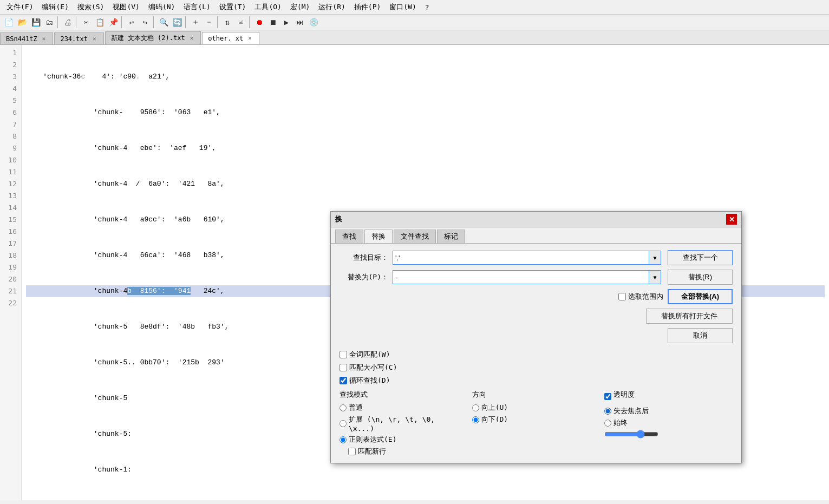  Describe the element at coordinates (11, 273) in the screenshot. I see `line-numbers: 1 2 3 4 5 6 7 8 9 10 11 12 13 14 15 16 1…` at that location.